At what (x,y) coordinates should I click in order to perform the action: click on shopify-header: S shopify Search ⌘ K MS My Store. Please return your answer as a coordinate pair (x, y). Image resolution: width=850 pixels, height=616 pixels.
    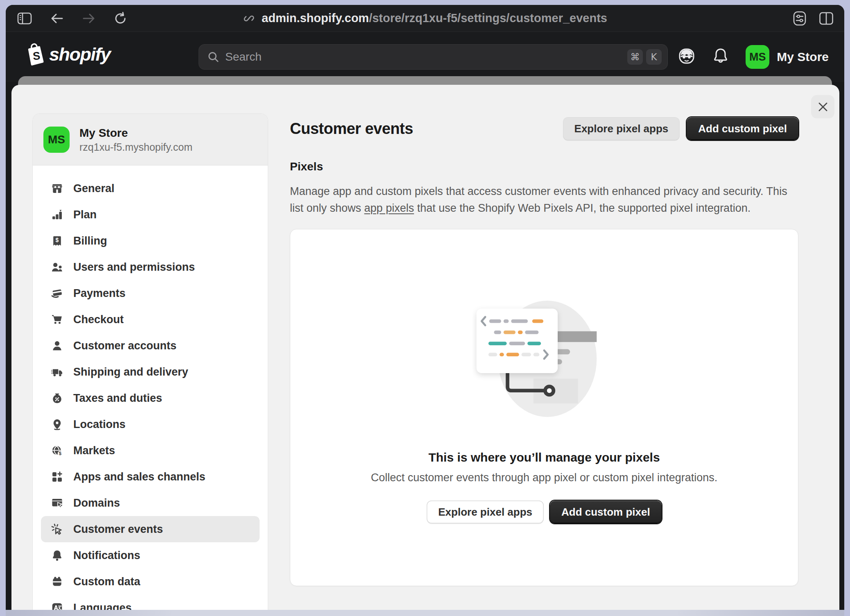
    Looking at the image, I should click on (425, 57).